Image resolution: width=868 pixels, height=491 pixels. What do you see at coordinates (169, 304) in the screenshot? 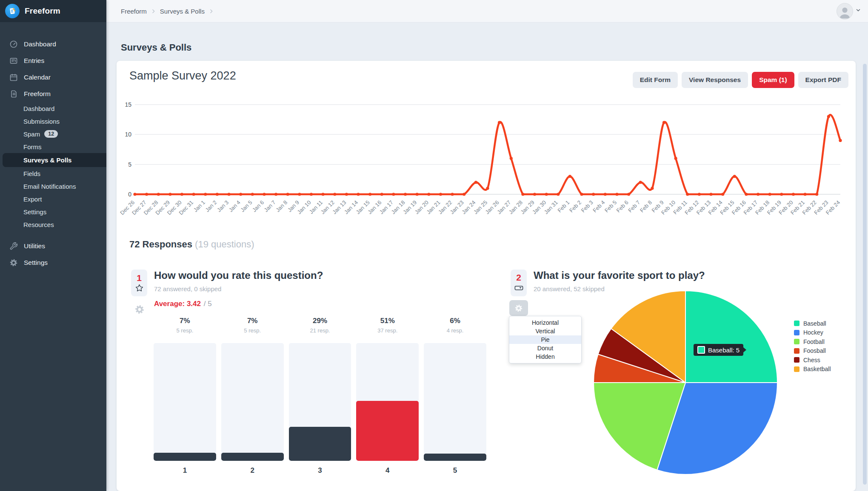
I see `average-label: Average:` at bounding box center [169, 304].